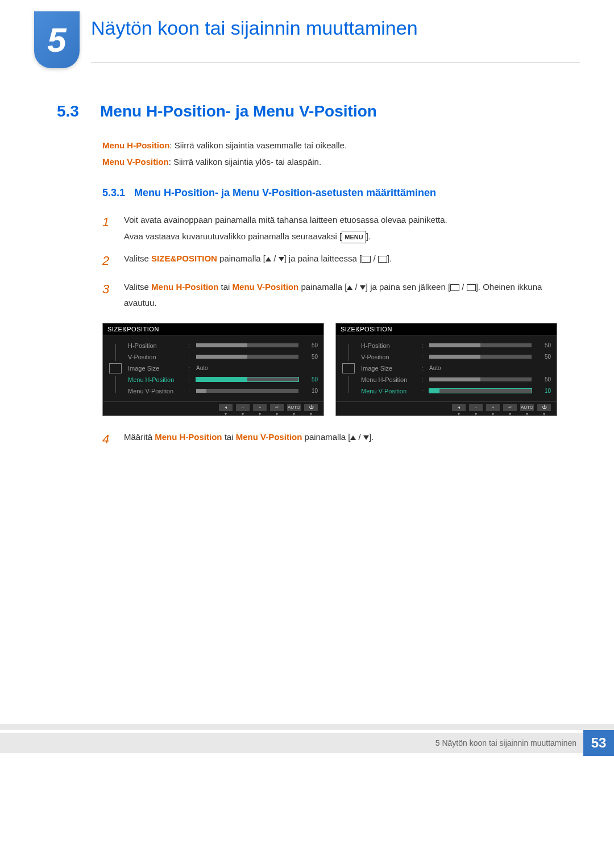 Image resolution: width=614 pixels, height=868 pixels. I want to click on step-number: 1, so click(108, 227).